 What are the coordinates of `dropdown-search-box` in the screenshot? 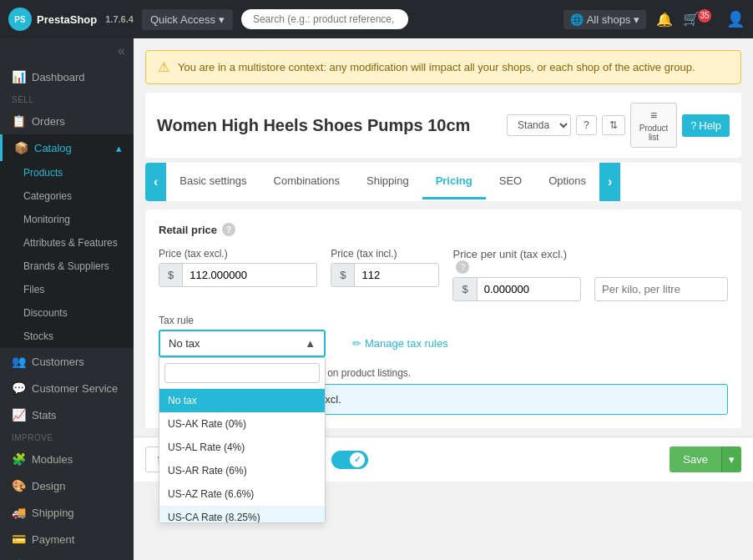 It's located at (242, 374).